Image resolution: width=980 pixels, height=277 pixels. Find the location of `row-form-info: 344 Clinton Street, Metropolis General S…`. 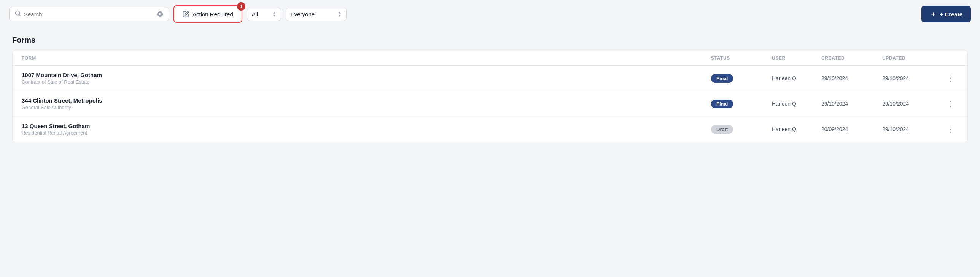

row-form-info: 344 Clinton Street, Metropolis General S… is located at coordinates (366, 104).